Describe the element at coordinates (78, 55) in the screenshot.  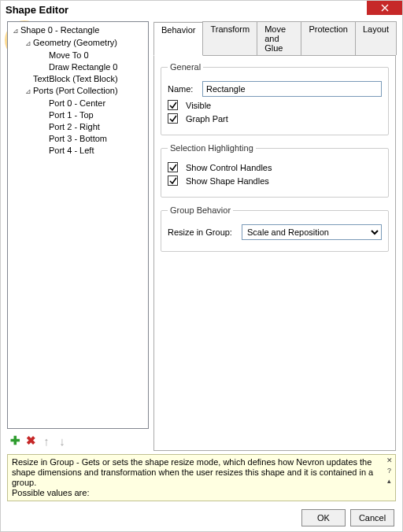
I see `tree-item: Move To 0` at that location.